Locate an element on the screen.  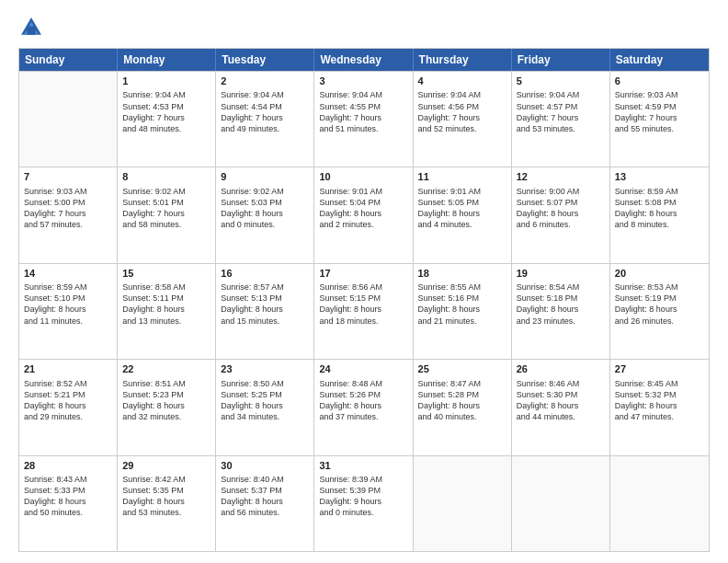
day-number: 14 is located at coordinates (68, 274).